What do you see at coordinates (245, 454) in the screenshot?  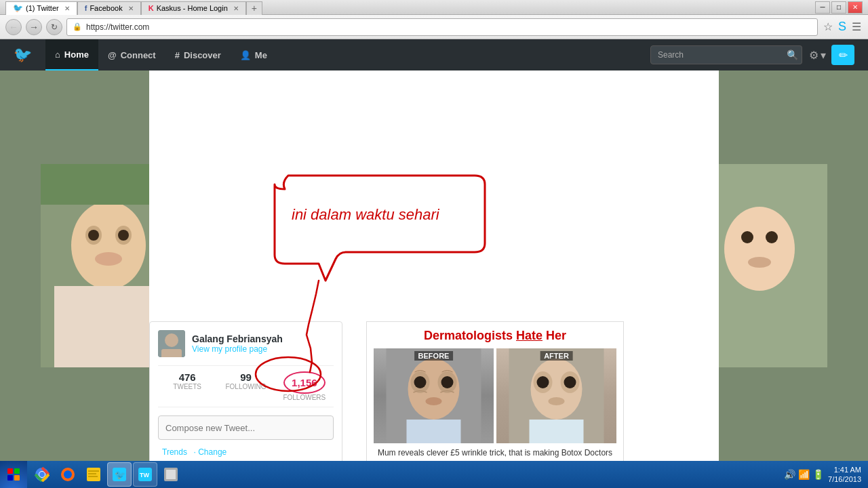 I see `trends-section: Trends · Change #InitialsOfSomeoneSpecia…` at bounding box center [245, 454].